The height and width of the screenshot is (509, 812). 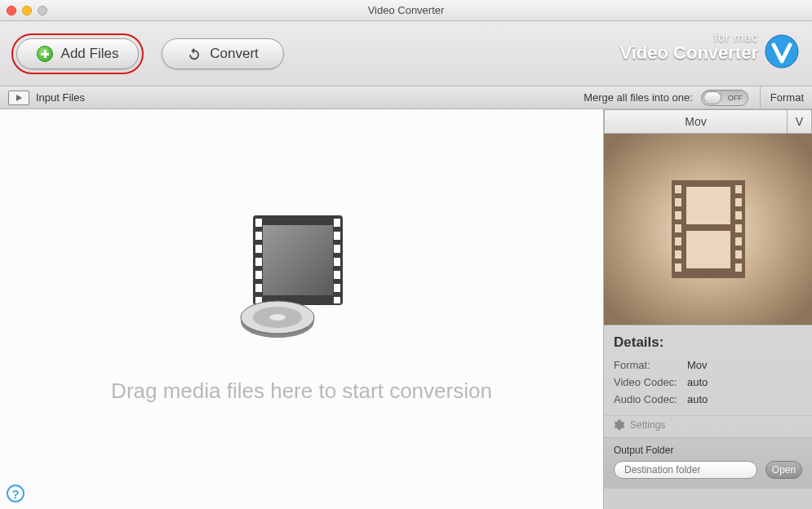 What do you see at coordinates (708, 343) in the screenshot?
I see `details-heading: Details:` at bounding box center [708, 343].